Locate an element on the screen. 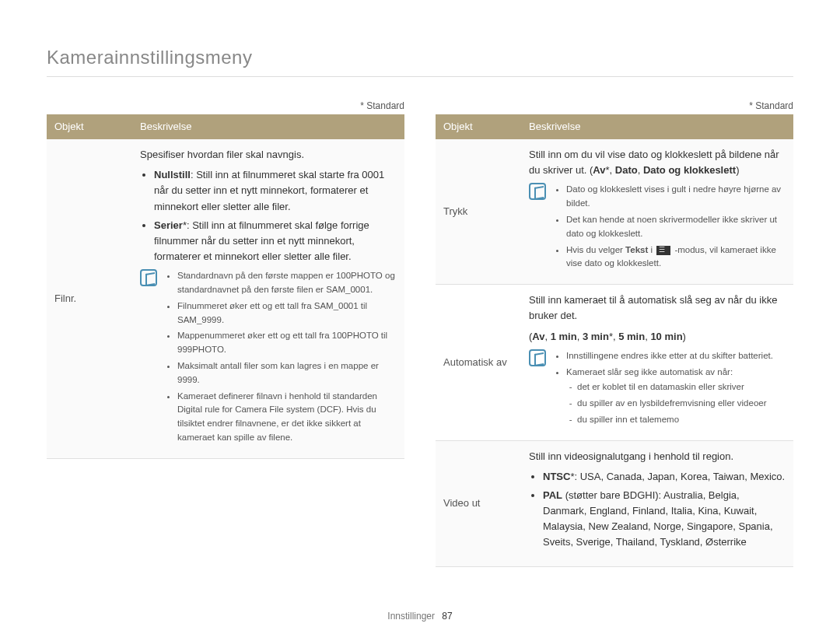 The image size is (840, 634). row-label-trykk: Trykk is located at coordinates (478, 212).